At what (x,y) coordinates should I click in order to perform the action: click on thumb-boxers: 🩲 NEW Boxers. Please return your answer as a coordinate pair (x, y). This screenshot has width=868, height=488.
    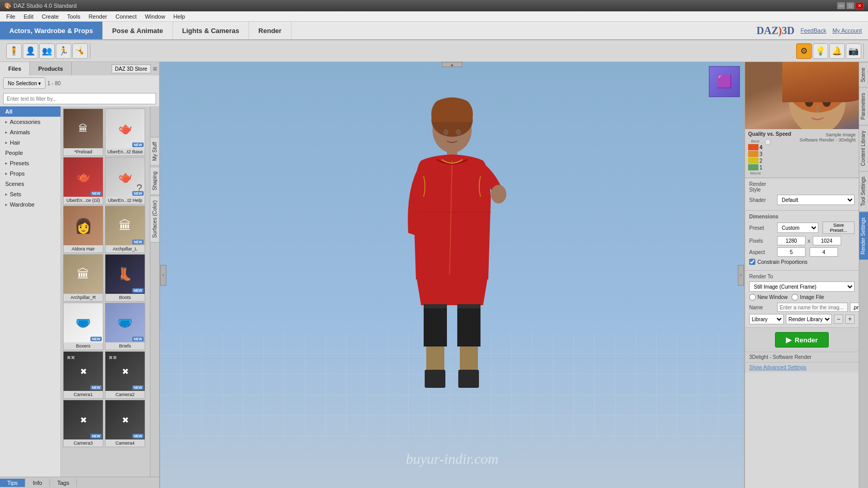
    Looking at the image, I should click on (83, 326).